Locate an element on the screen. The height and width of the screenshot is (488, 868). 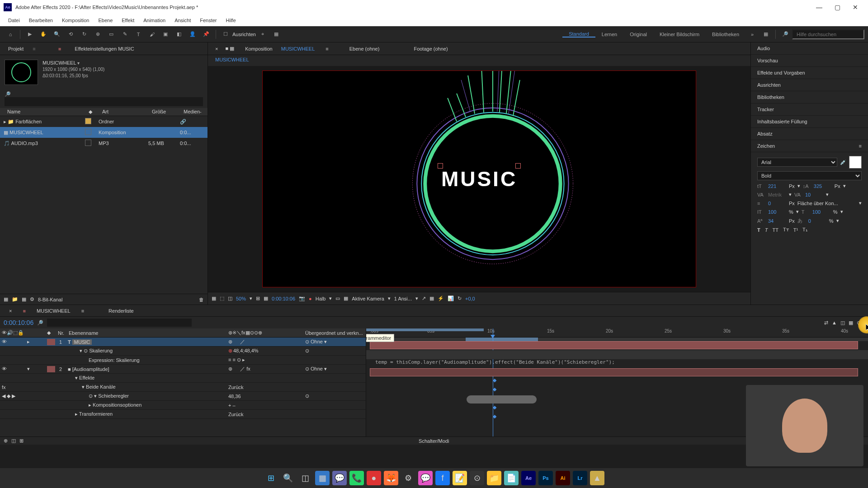
toggle-icon2: ◫ is located at coordinates (14, 441).